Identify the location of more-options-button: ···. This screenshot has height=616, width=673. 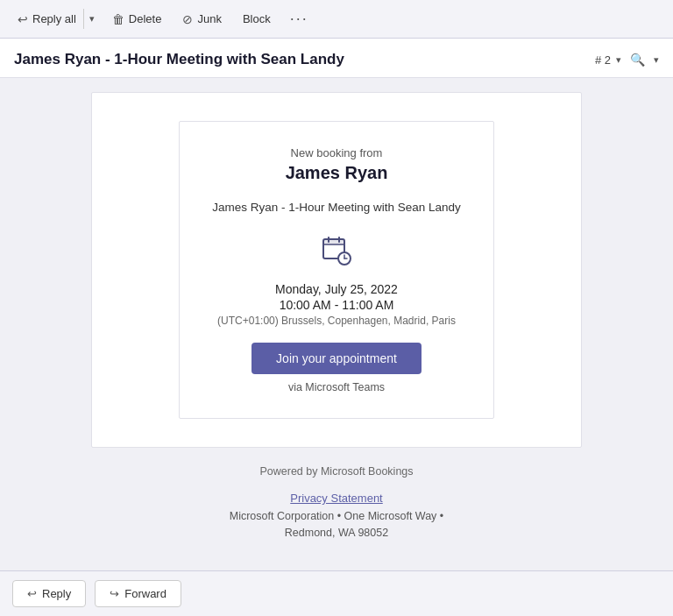
(300, 19).